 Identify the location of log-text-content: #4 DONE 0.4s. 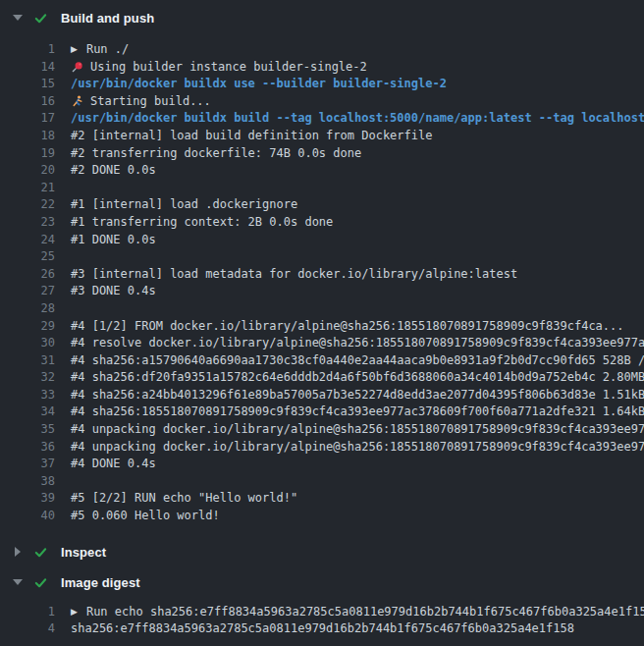
(114, 464).